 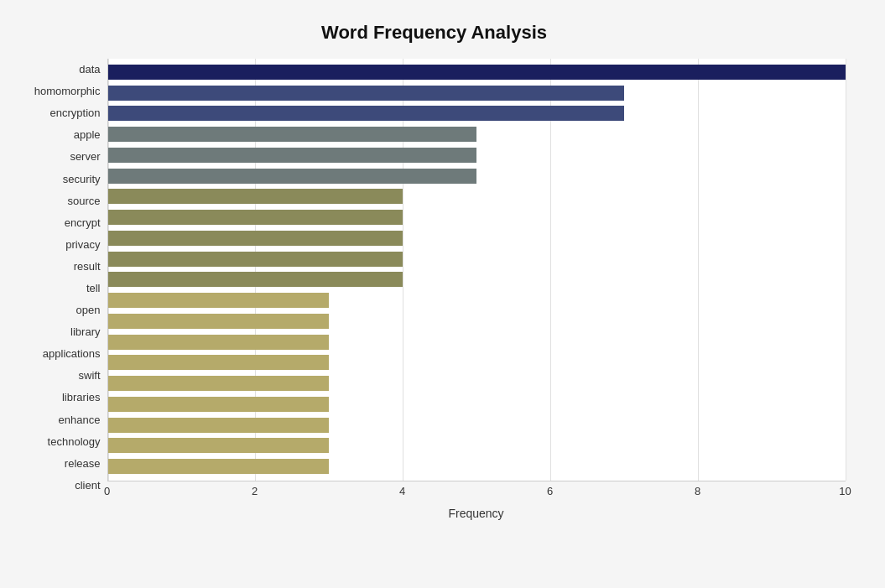 I want to click on y-label: homomorphic, so click(x=67, y=91).